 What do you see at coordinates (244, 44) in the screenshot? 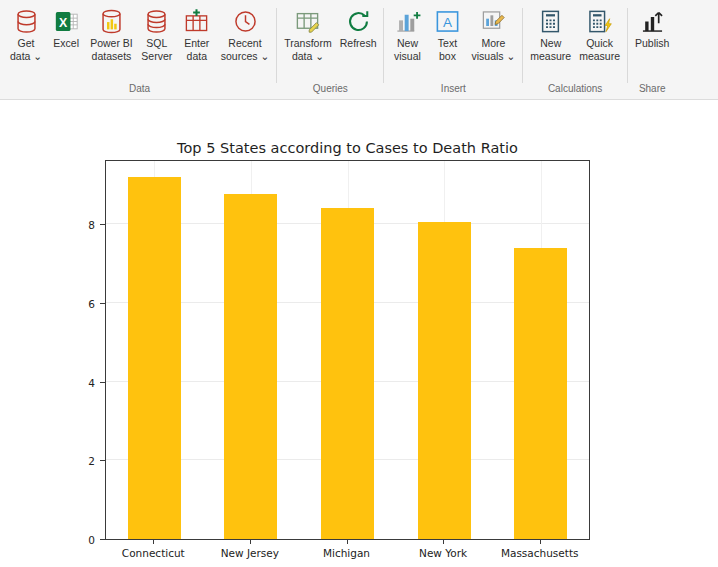
I see `recent-sources-label: Recent` at bounding box center [244, 44].